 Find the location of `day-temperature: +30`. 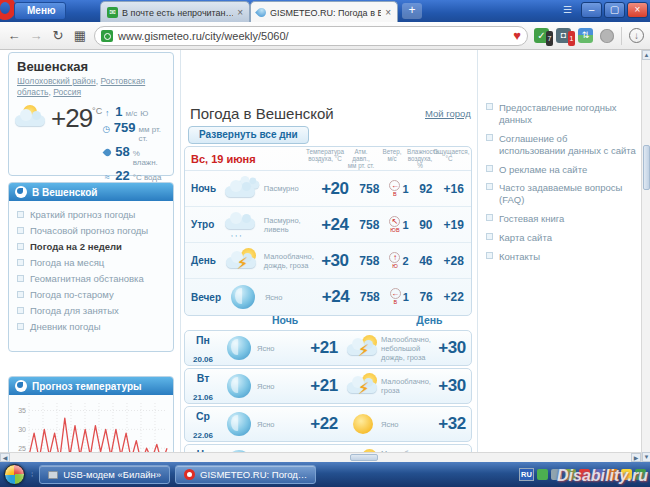

day-temperature: +30 is located at coordinates (452, 348).